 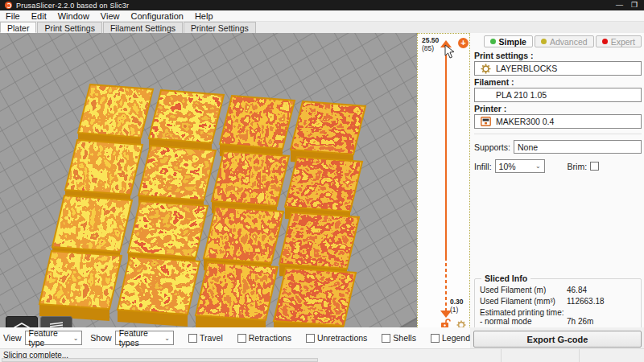 What do you see at coordinates (558, 322) in the screenshot?
I see `sliced-info-row: - normal mode 7h 26m` at bounding box center [558, 322].